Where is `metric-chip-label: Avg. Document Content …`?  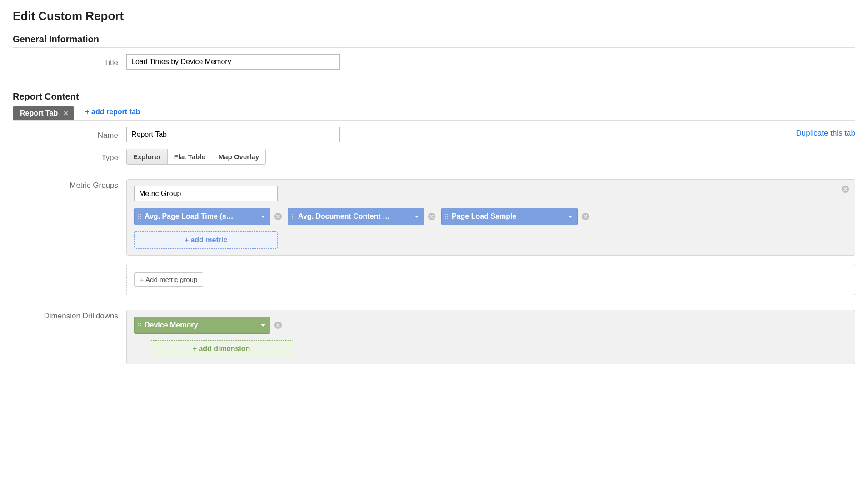
metric-chip-label: Avg. Document Content … is located at coordinates (354, 216).